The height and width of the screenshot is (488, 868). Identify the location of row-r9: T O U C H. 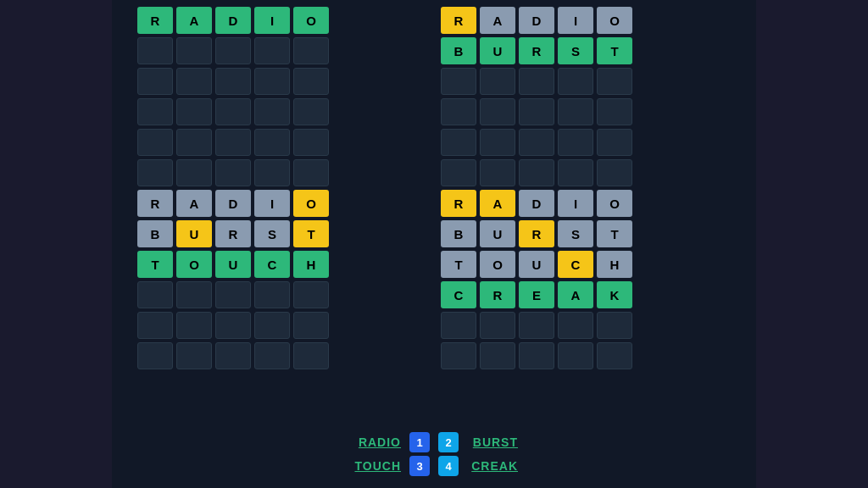
(586, 264).